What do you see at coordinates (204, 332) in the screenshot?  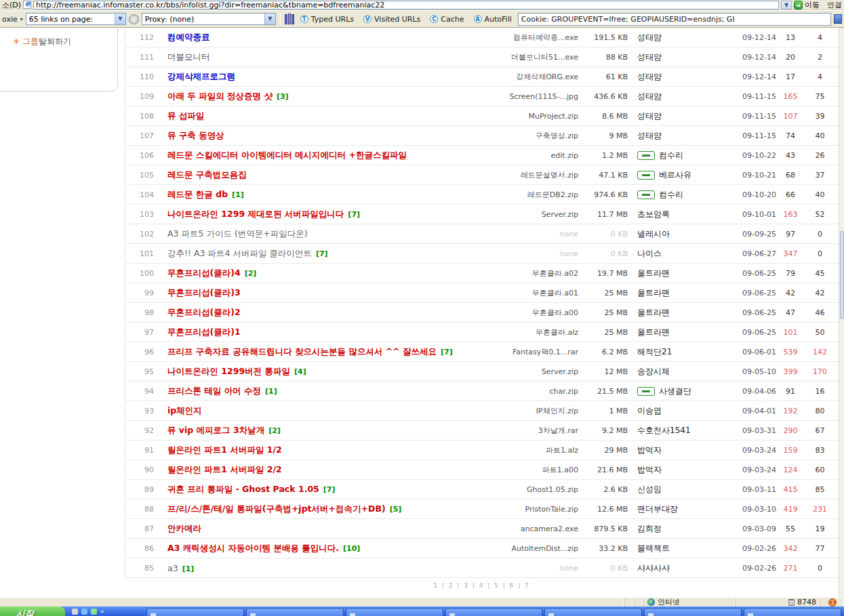 I see `post-title-link: 무혼프리섭(클라)1` at bounding box center [204, 332].